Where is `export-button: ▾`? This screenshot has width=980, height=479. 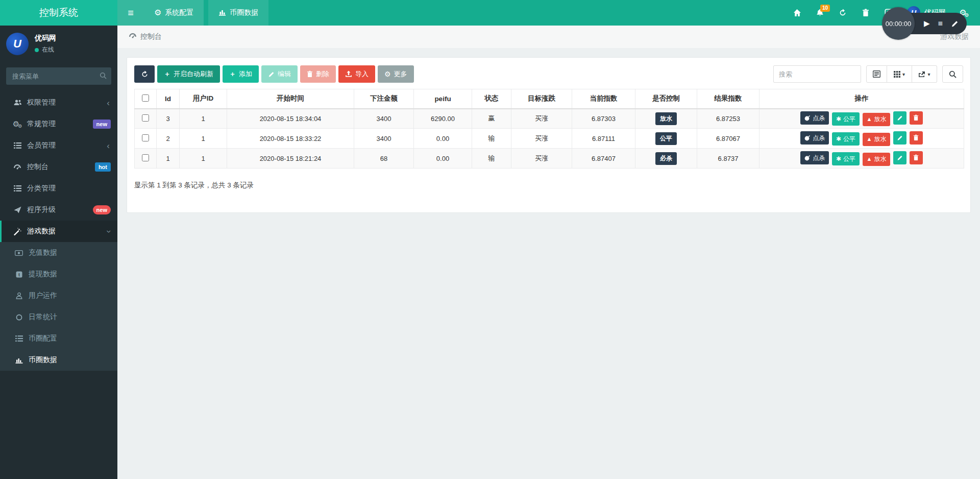
export-button: ▾ is located at coordinates (925, 74).